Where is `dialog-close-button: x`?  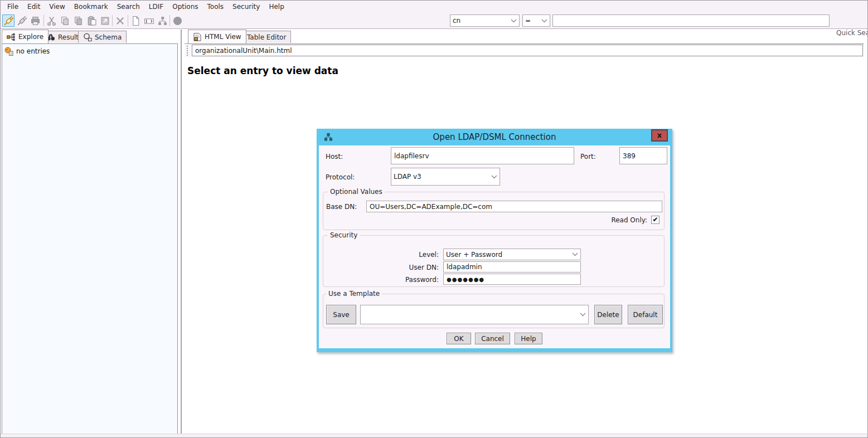 dialog-close-button: x is located at coordinates (660, 135).